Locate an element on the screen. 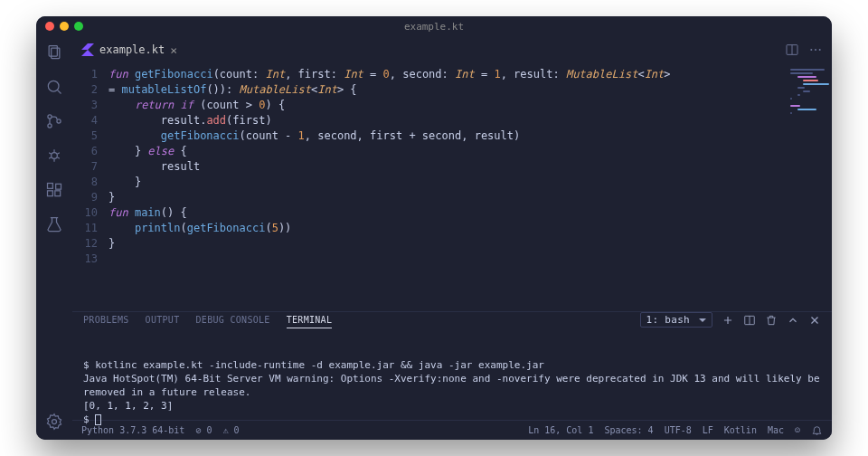 The height and width of the screenshot is (456, 868). titlebar: example.kt is located at coordinates (434, 26).